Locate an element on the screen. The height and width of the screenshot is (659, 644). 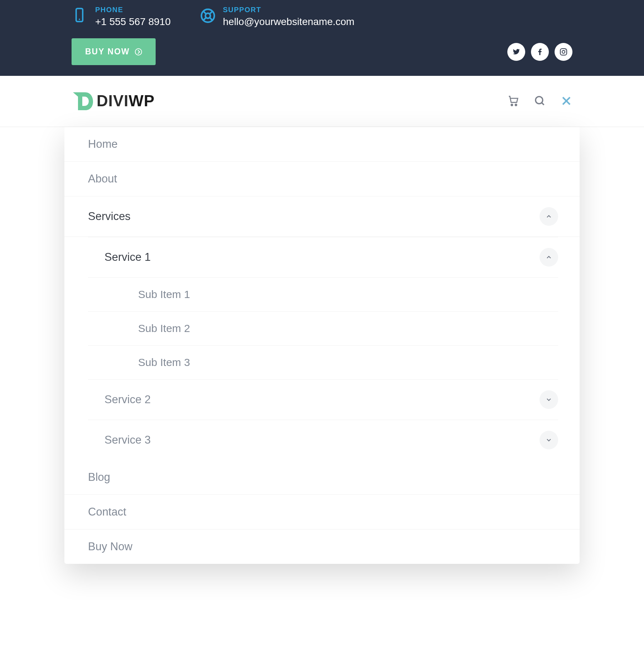
phone-block: PHONE +1 555 567 8910 is located at coordinates (121, 16).